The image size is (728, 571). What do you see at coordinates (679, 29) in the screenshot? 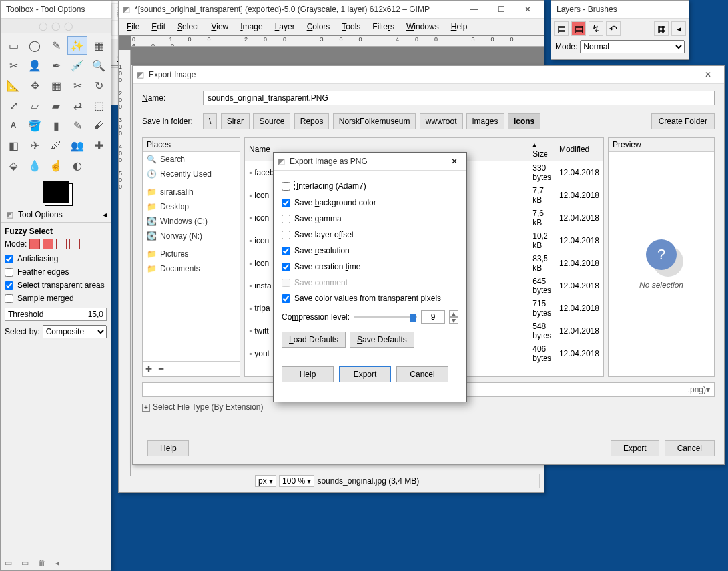
I see `tab-menu-icon: ◂` at bounding box center [679, 29].